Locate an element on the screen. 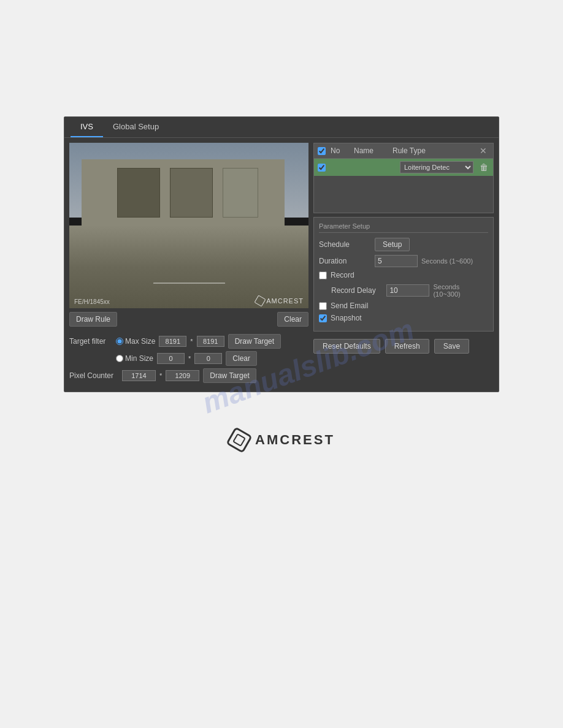 This screenshot has height=728, width=563. max-size-radio is located at coordinates (120, 341).